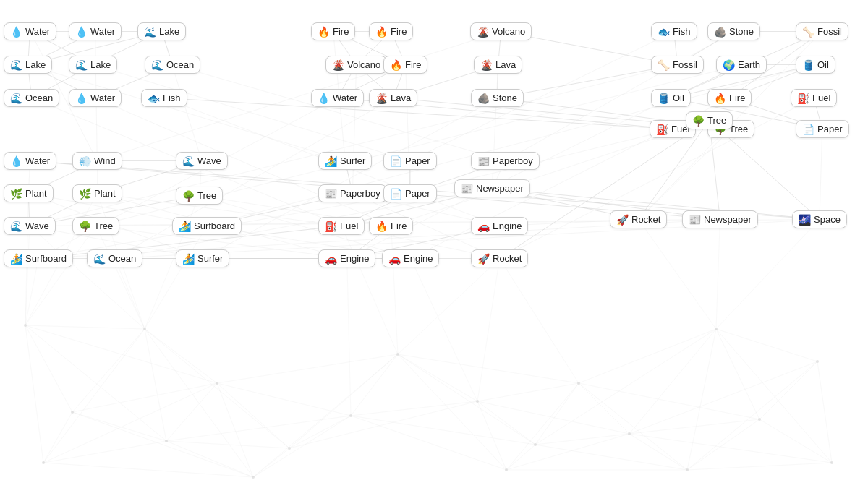 The width and height of the screenshot is (868, 488). What do you see at coordinates (391, 226) in the screenshot?
I see `node-fire-49: 🔥Fire` at bounding box center [391, 226].